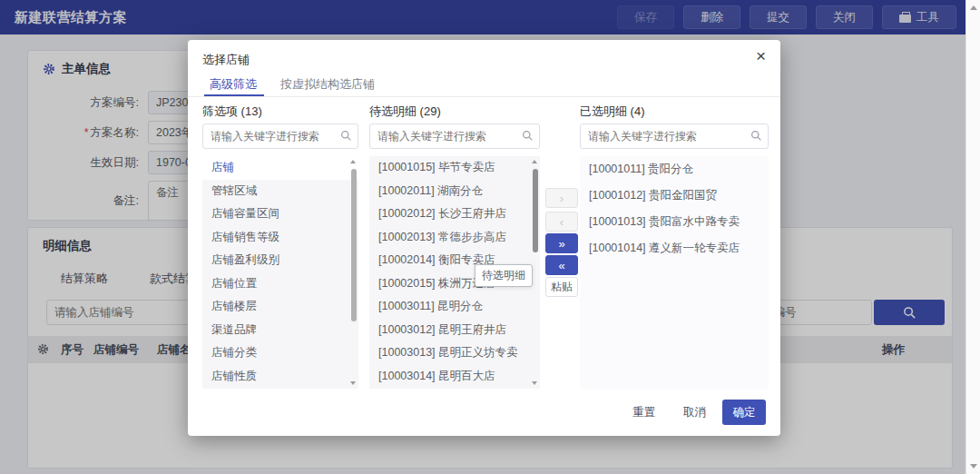 The image size is (980, 474). I want to click on paste-button: 粘贴, so click(562, 287).